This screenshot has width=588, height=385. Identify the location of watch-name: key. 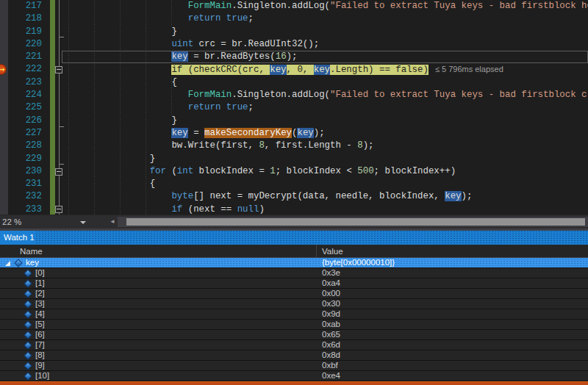
(32, 263).